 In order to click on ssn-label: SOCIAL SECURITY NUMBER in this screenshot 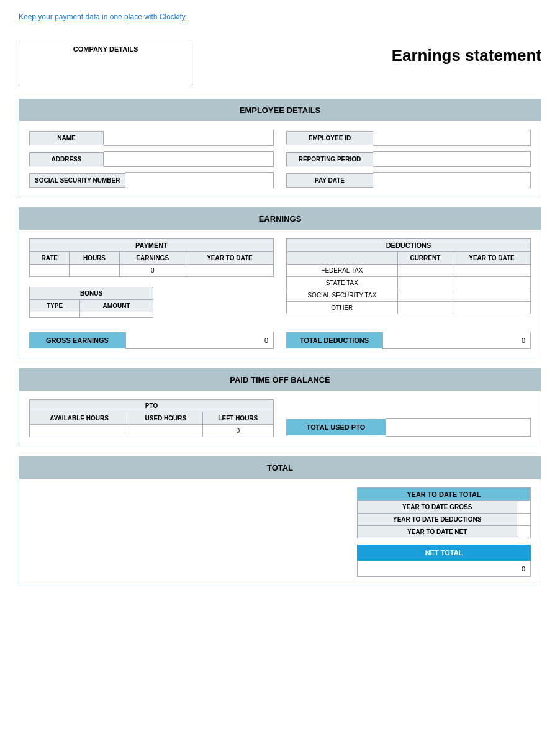, I will do `click(77, 180)`.